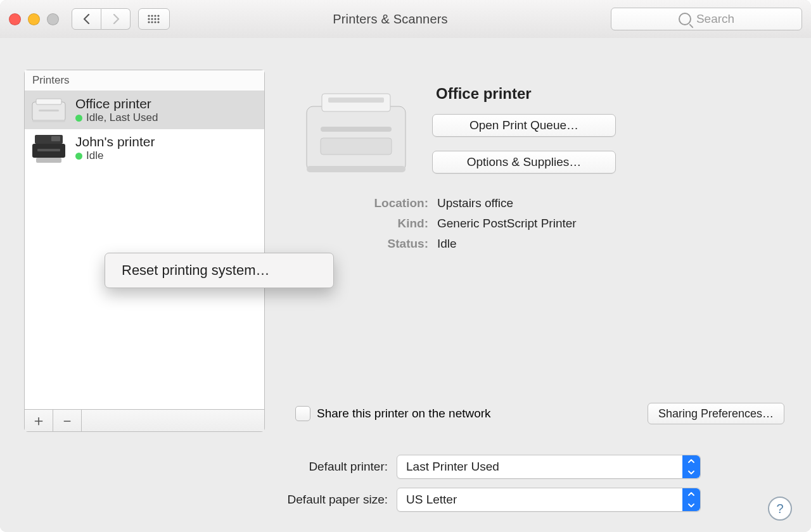 The height and width of the screenshot is (532, 811). What do you see at coordinates (507, 224) in the screenshot?
I see `kind-value: Generic PostScript Printer` at bounding box center [507, 224].